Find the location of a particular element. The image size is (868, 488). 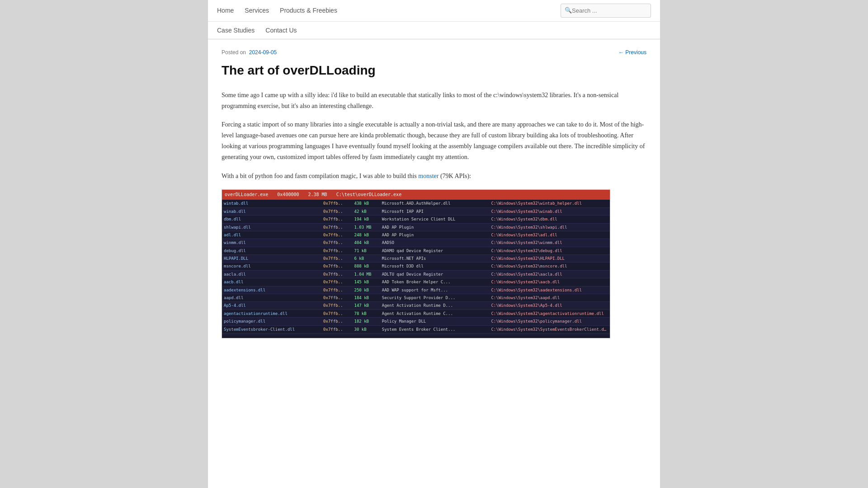

paragraph-3: With a bit of python foo and fasm compil… is located at coordinates (434, 176).